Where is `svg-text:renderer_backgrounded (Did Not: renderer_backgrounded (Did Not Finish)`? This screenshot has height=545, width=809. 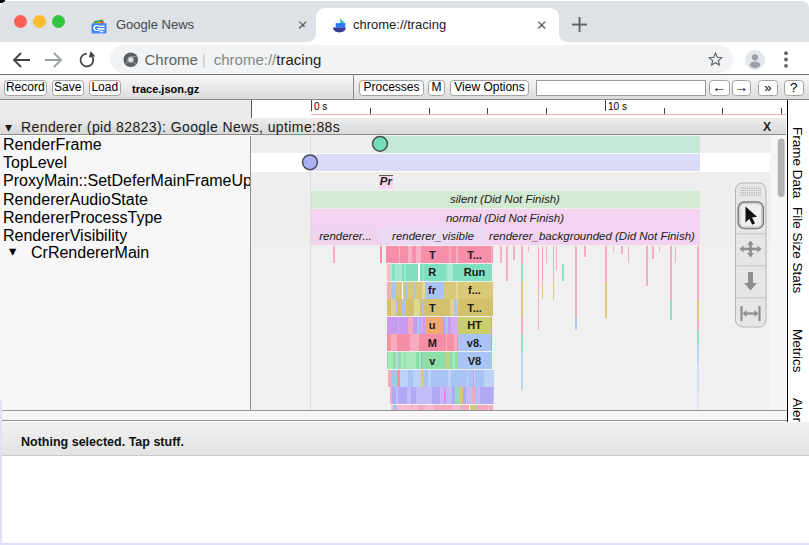 svg-text:renderer_backgrounded (Did Not: renderer_backgrounded (Did Not Finish) is located at coordinates (592, 236).